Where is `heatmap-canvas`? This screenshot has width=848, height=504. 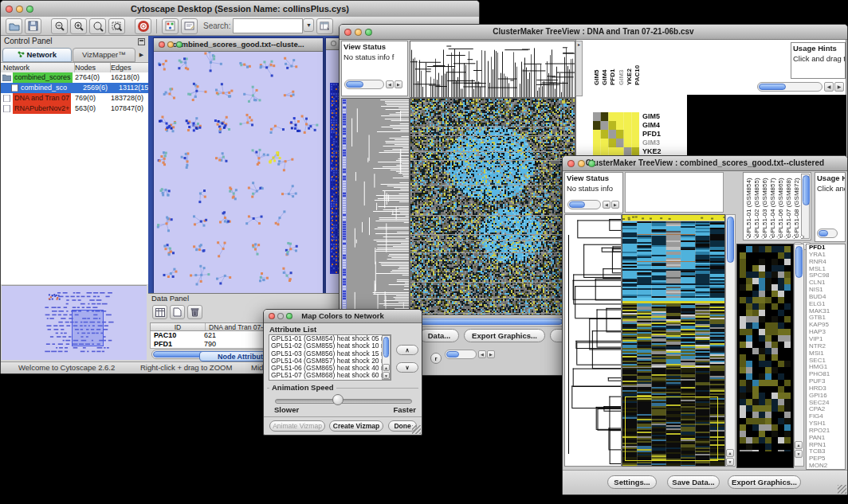 heatmap-canvas is located at coordinates (673, 341).